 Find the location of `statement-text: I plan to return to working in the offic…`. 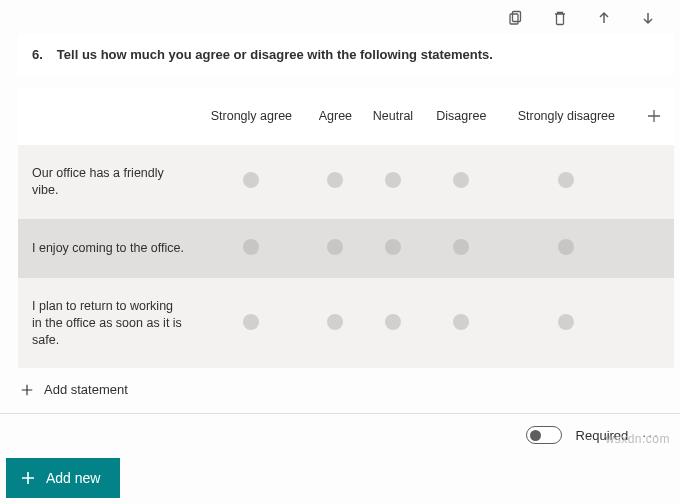

statement-text: I plan to return to working in the offic… is located at coordinates (106, 324).